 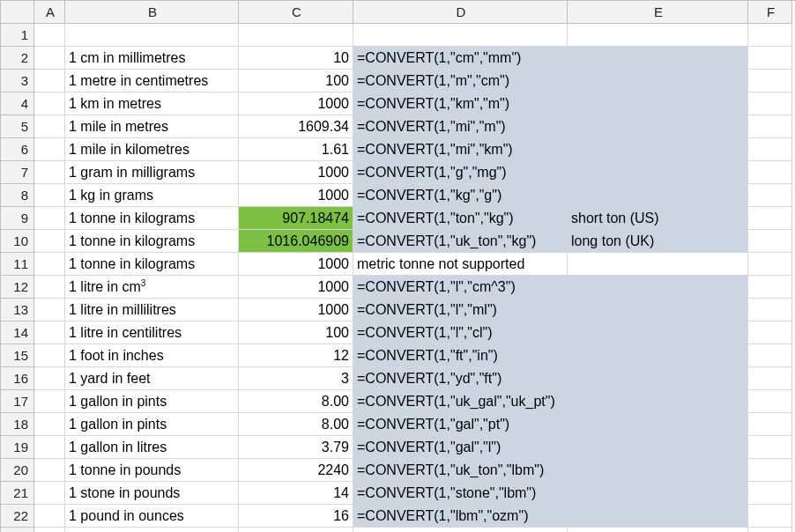 What do you see at coordinates (460, 493) in the screenshot?
I see `cell-D21: =CONVERT(1,"stone","lbm")` at bounding box center [460, 493].